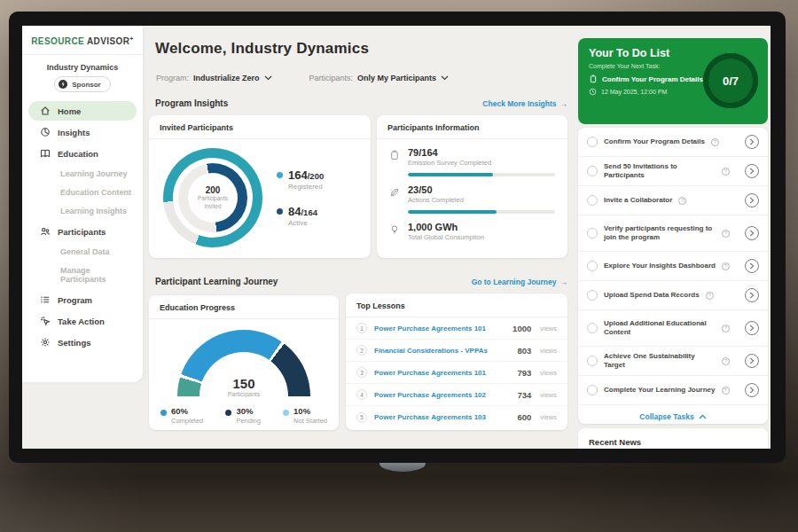  Describe the element at coordinates (362, 395) in the screenshot. I see `lesson-rank: 4` at that location.